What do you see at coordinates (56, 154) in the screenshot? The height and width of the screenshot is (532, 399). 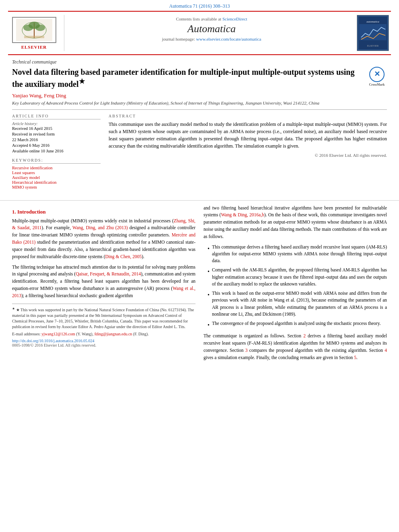 I see `article-info: ARTICLE INFO Article history: Received 1…` at bounding box center [56, 154].